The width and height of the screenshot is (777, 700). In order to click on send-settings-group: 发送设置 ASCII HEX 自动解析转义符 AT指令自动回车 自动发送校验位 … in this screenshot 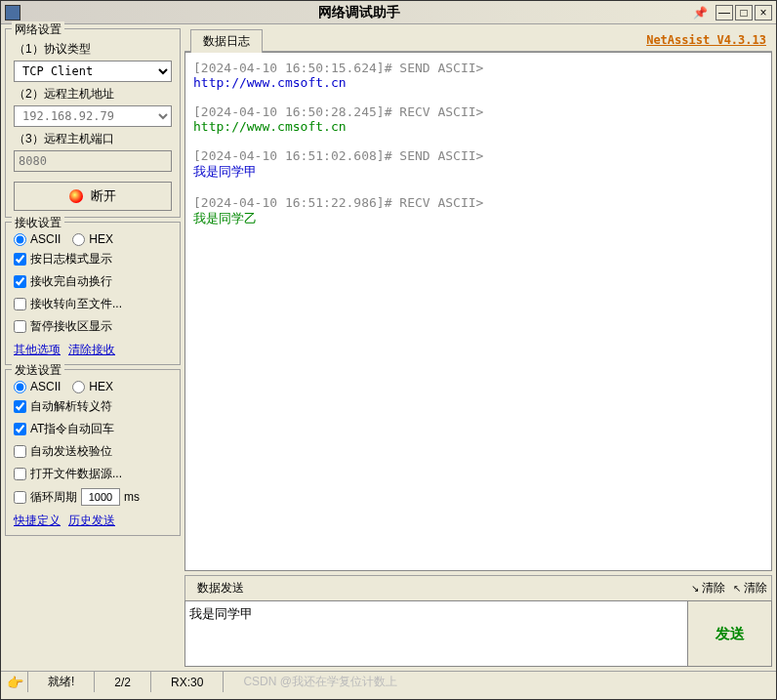, I will do `click(93, 453)`.